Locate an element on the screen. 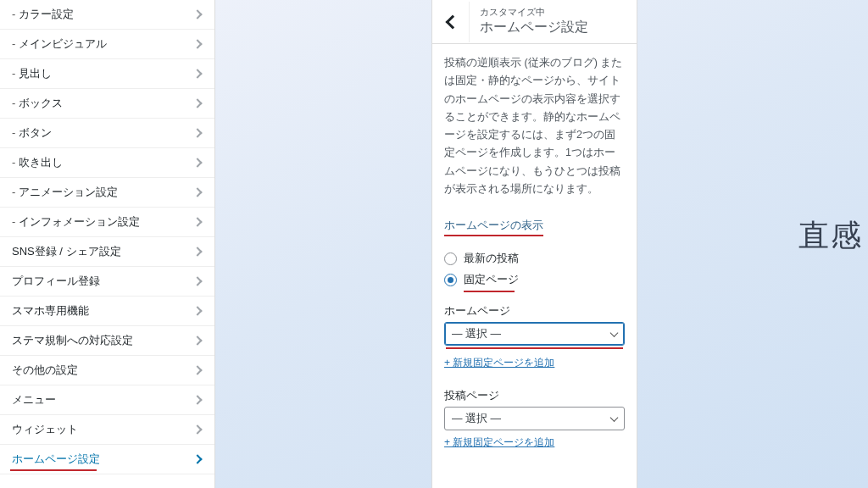 The image size is (868, 488). sidebar-item-homepage-settings: ホームページ設定 is located at coordinates (107, 459).